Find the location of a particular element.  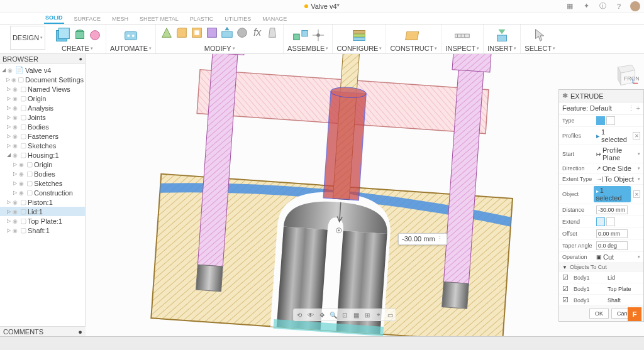

comments-panel-header: COMMENTS● is located at coordinates (43, 331).